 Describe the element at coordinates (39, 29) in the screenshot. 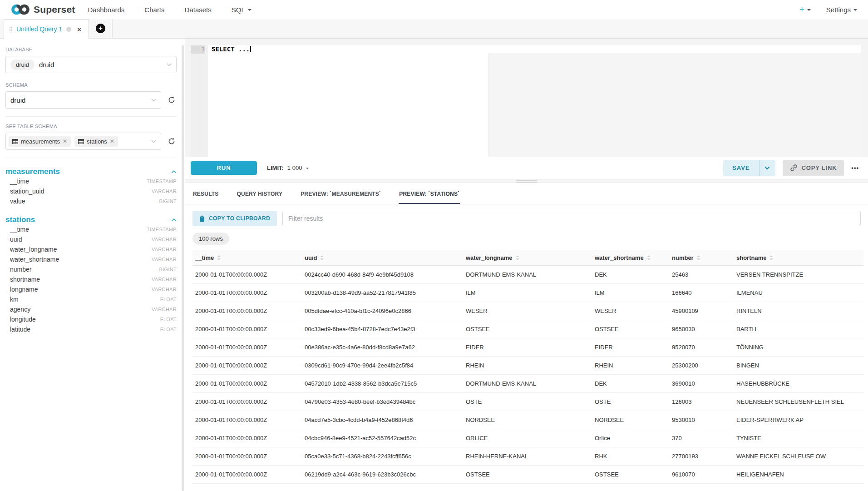

I see `query-tab-title: Untitled Query 1` at that location.